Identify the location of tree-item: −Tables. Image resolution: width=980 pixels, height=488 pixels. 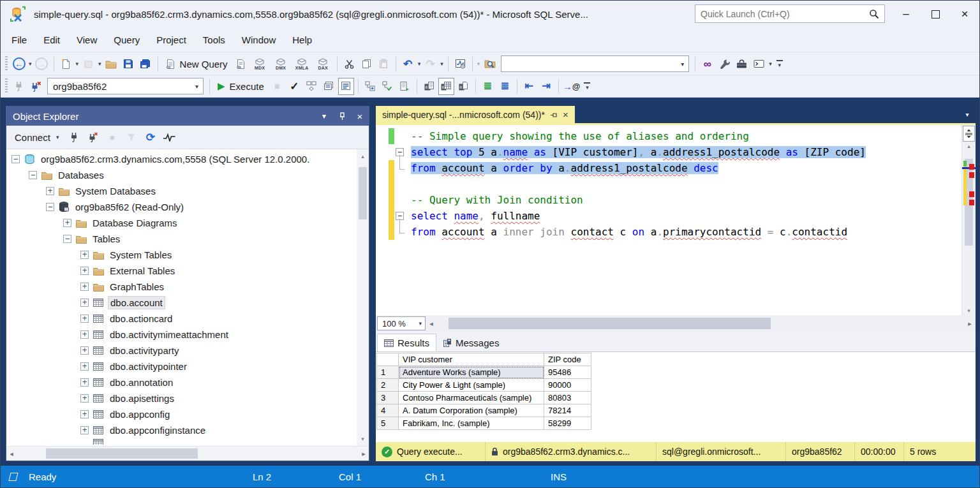
(181, 239).